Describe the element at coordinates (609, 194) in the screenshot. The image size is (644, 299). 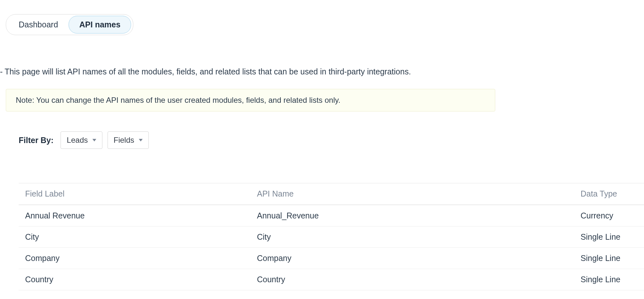
I see `header-data-type: Data Type` at that location.